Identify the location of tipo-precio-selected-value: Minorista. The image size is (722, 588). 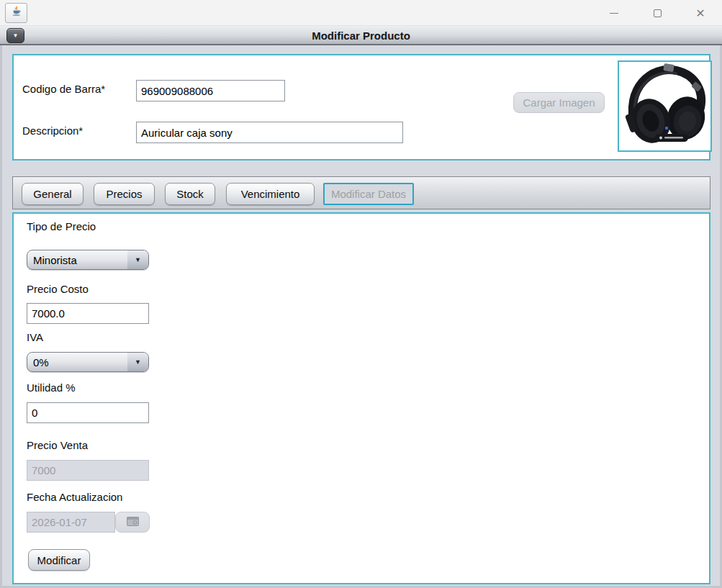
(78, 260).